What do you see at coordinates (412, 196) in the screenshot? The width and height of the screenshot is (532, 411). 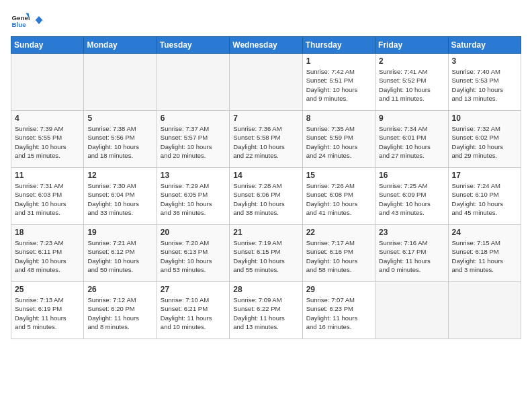 I see `calendar-cell: 16Sunrise: 7:25 AM Sunset: 6:09 PM Dayli…` at bounding box center [412, 196].